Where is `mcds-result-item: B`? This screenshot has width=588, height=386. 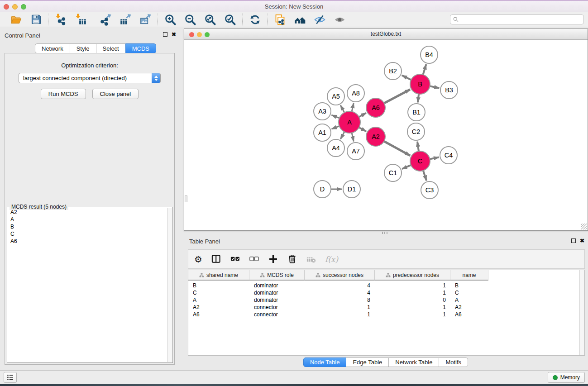 mcds-result-item: B is located at coordinates (87, 227).